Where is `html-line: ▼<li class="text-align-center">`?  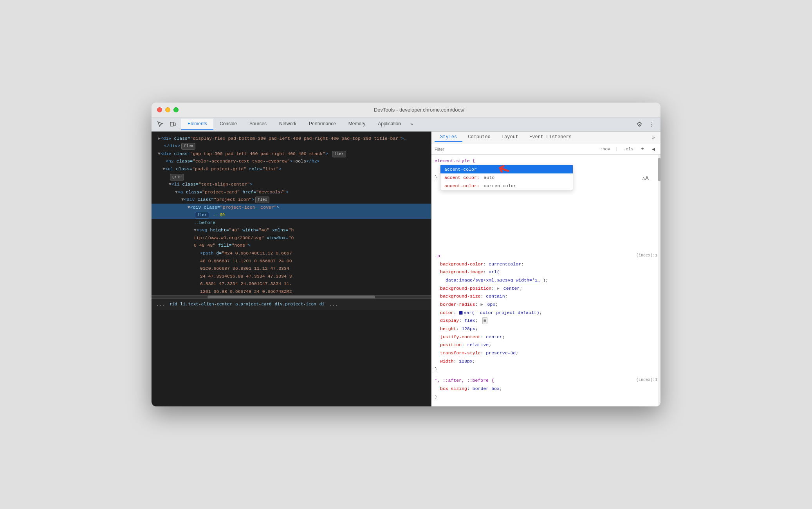
html-line: ▼<li class="text-align-center"> is located at coordinates (291, 184).